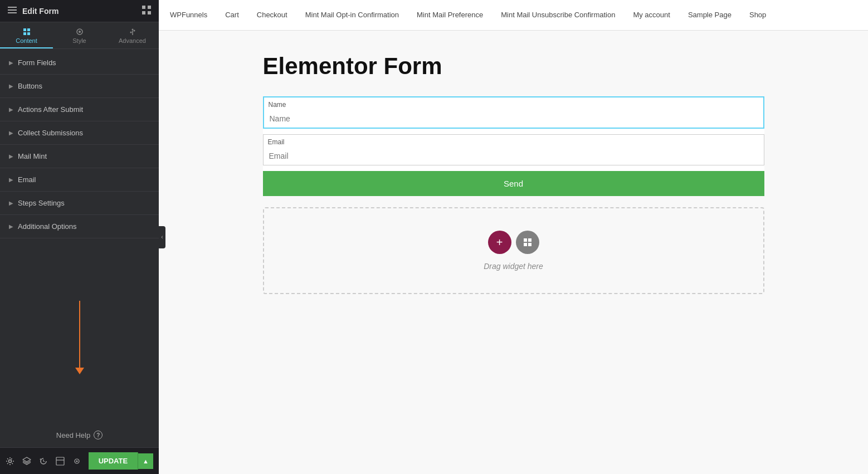 The height and width of the screenshot is (474, 868). I want to click on tab-content: Content, so click(27, 36).